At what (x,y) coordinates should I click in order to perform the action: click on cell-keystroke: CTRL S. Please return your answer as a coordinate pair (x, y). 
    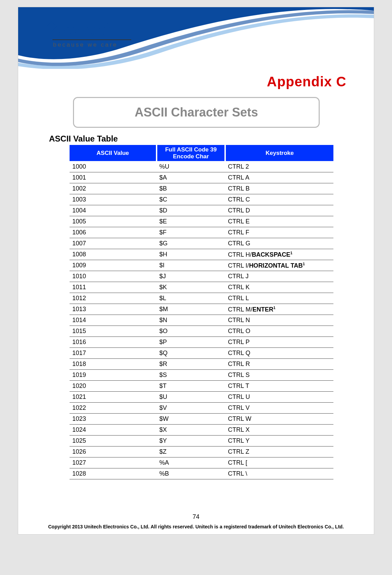
    Looking at the image, I should click on (279, 375).